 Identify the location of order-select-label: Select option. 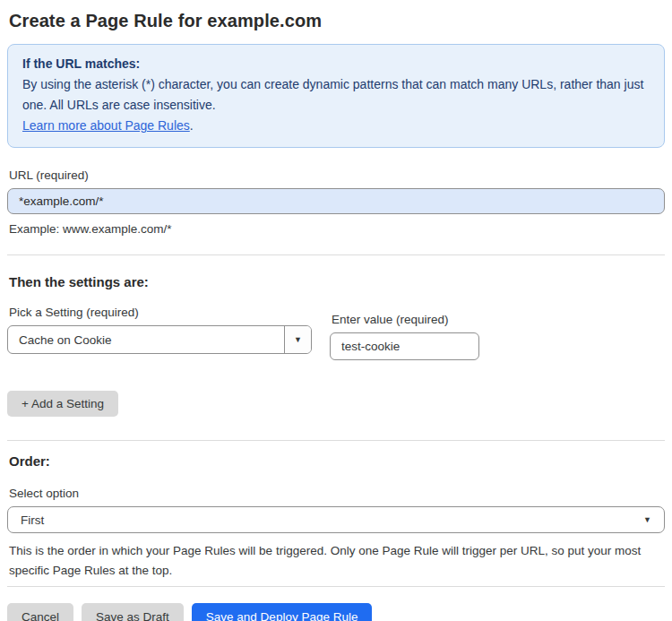
(337, 493).